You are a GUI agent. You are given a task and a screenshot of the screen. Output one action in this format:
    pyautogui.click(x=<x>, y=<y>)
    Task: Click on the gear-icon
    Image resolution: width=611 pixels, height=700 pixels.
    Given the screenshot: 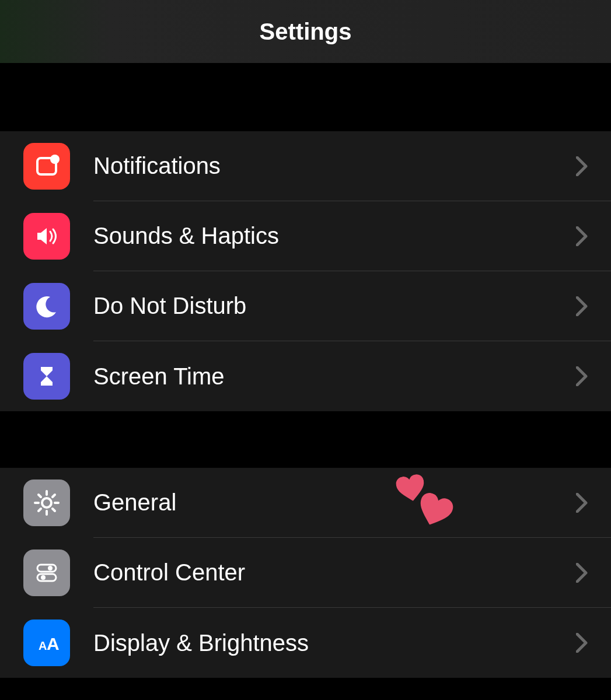 What is the action you would take?
    pyautogui.click(x=47, y=503)
    